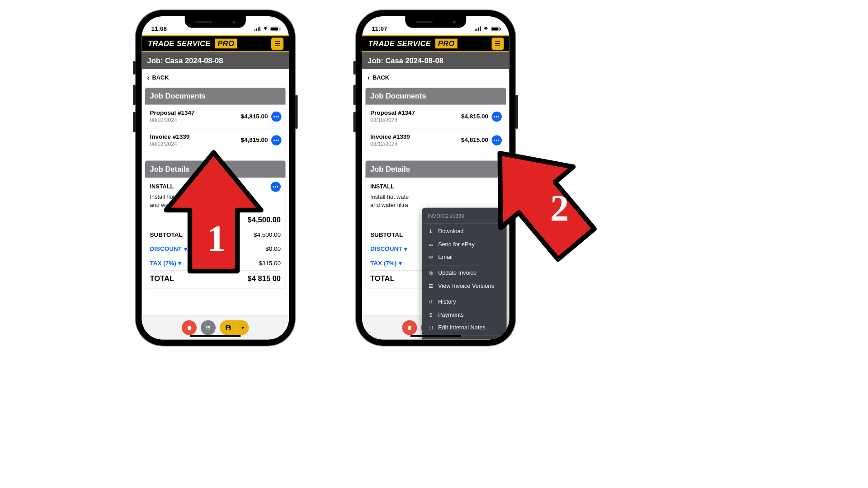  What do you see at coordinates (215, 140) in the screenshot?
I see `document-row: Invoice #1339 08/12/2024 $4,815.00 •••` at bounding box center [215, 140].